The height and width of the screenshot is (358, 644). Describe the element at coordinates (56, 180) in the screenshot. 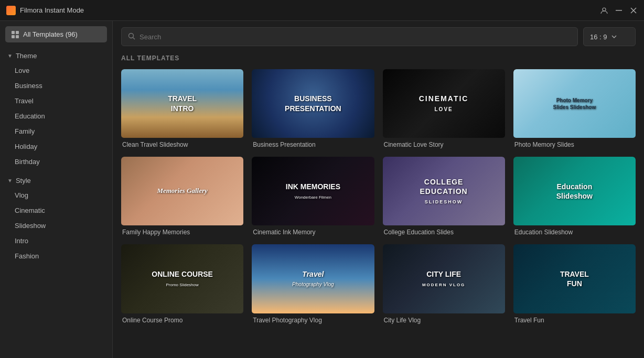

I see `style-section-header: ▼ Style` at that location.